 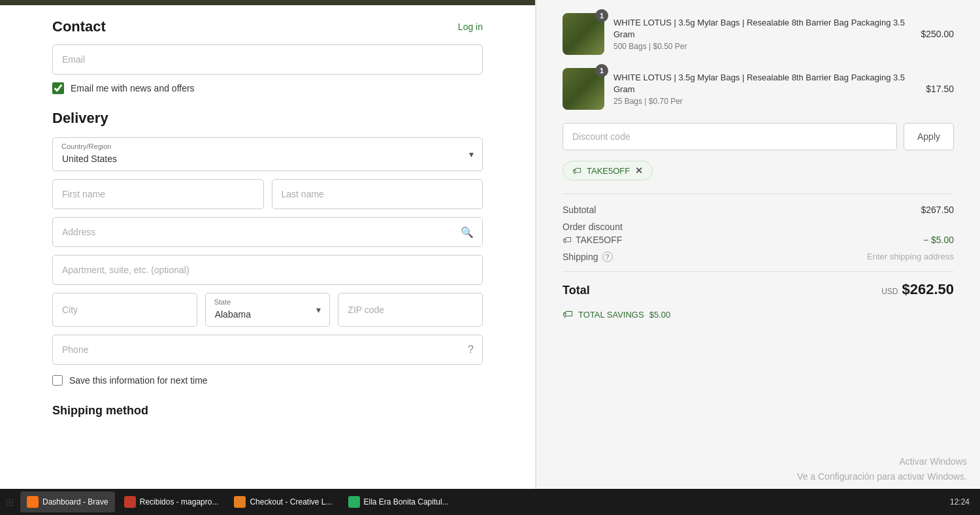 What do you see at coordinates (911, 257) in the screenshot?
I see `shipping-value: Enter shipping address` at bounding box center [911, 257].